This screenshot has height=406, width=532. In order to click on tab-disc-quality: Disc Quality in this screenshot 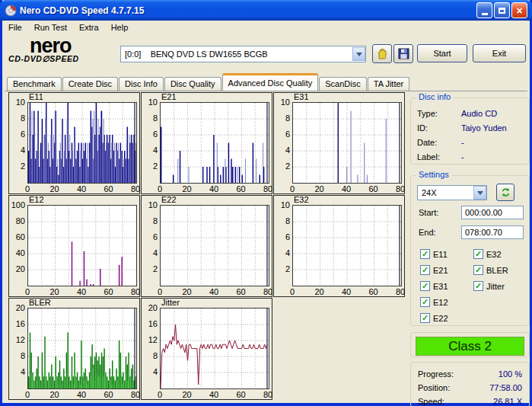, I will do `click(193, 84)`.